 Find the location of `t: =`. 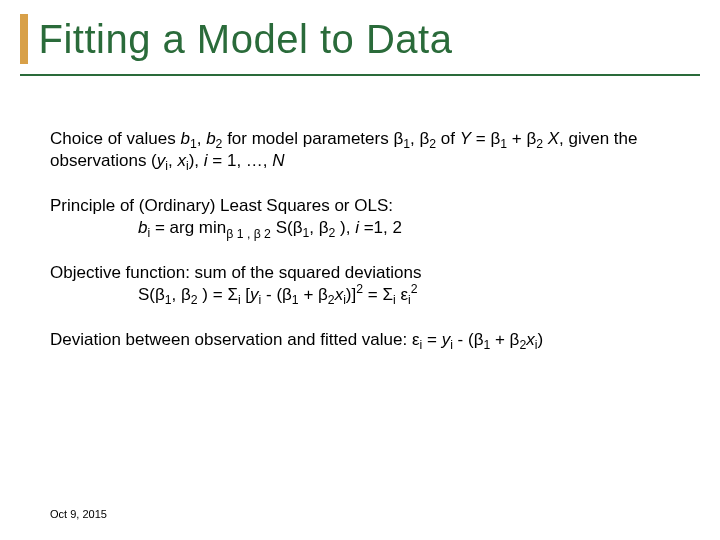

t: = is located at coordinates (432, 340).